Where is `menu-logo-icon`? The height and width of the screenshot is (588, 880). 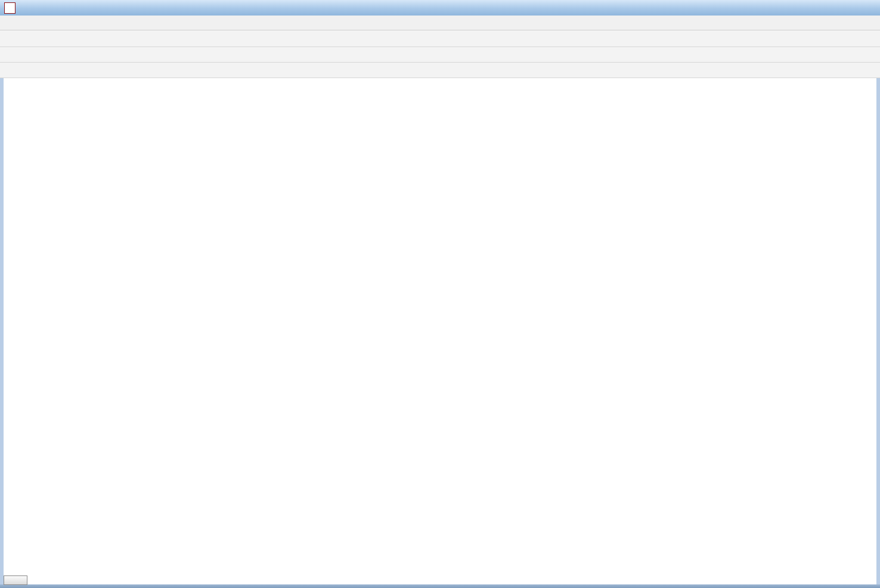 menu-logo-icon is located at coordinates (9, 23).